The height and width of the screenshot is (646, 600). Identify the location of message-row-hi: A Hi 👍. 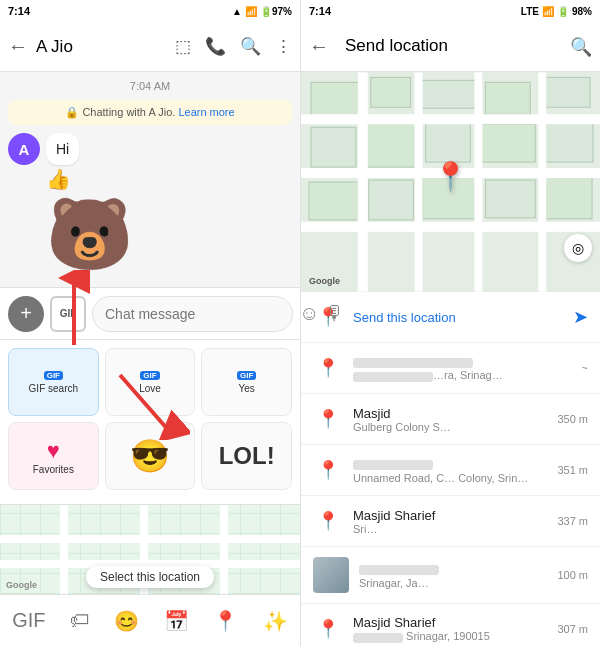
(150, 162).